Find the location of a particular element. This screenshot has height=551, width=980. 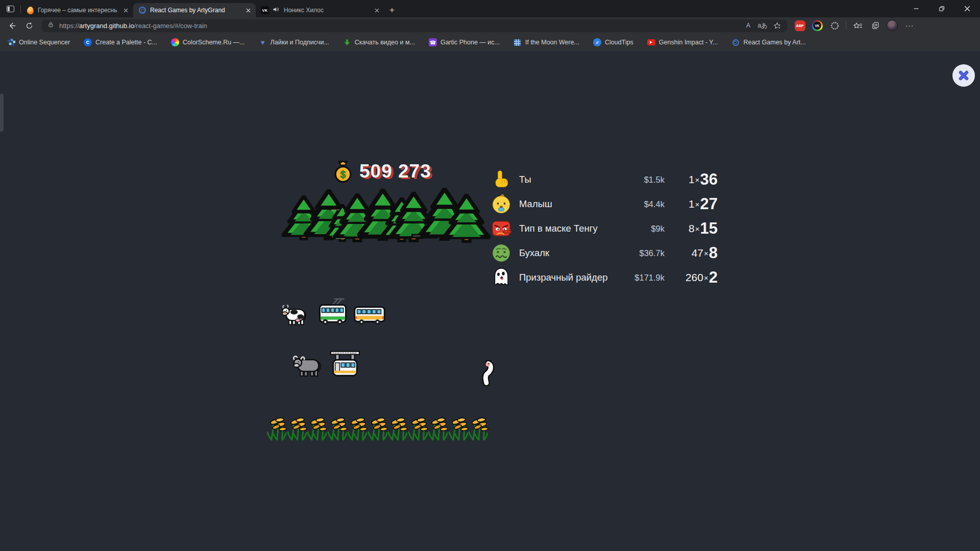

bookmark-colorscheme: ColorScheme.Ru —... is located at coordinates (208, 42).